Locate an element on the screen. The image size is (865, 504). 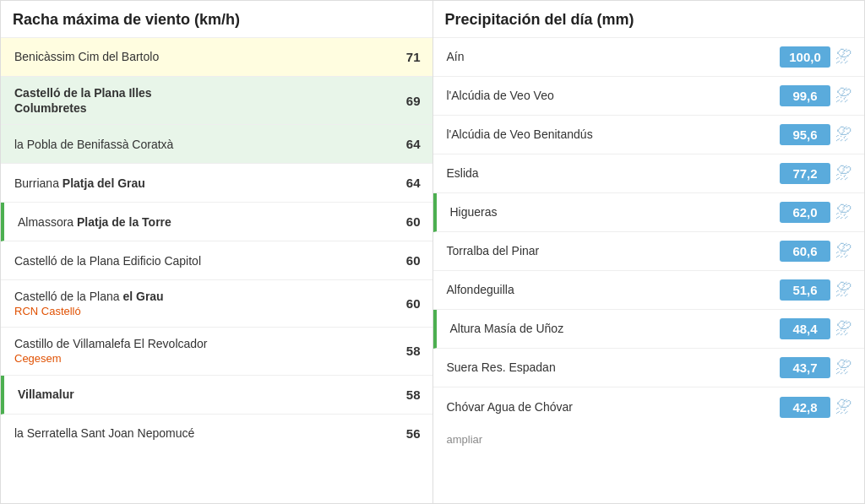
row-value: 77,2 is located at coordinates (805, 174).